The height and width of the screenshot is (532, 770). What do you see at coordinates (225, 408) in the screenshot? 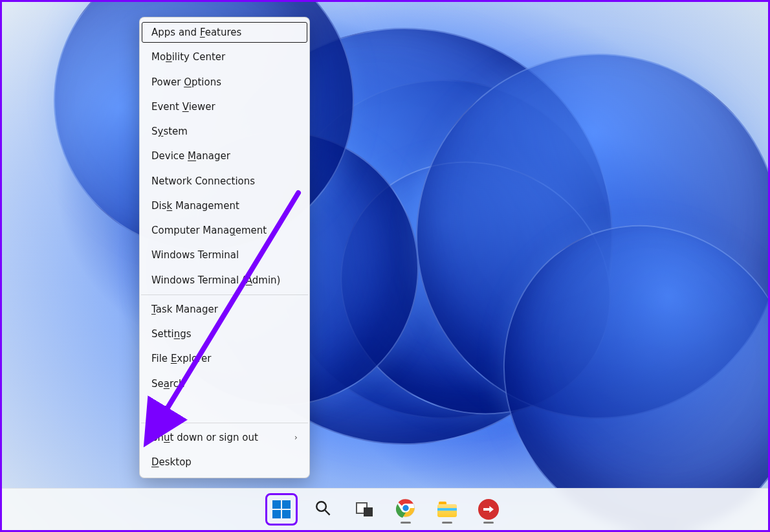
I see `menu-item-run: Run` at bounding box center [225, 408].